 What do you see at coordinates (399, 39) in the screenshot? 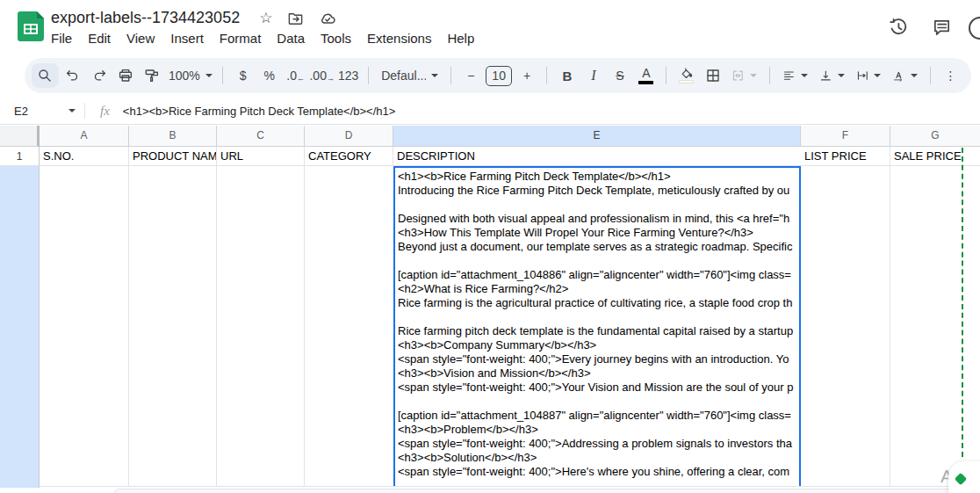
I see `menu-extensions: Extensions` at bounding box center [399, 39].